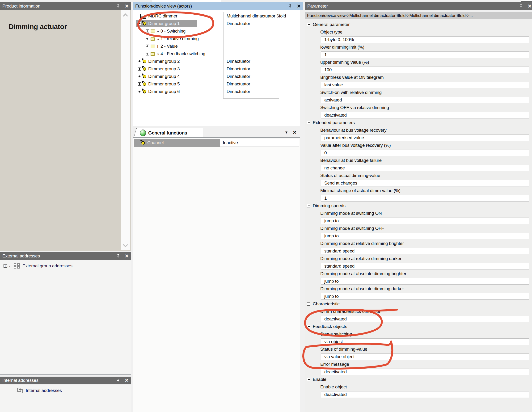  What do you see at coordinates (143, 16) in the screenshot?
I see `device-icon` at bounding box center [143, 16].